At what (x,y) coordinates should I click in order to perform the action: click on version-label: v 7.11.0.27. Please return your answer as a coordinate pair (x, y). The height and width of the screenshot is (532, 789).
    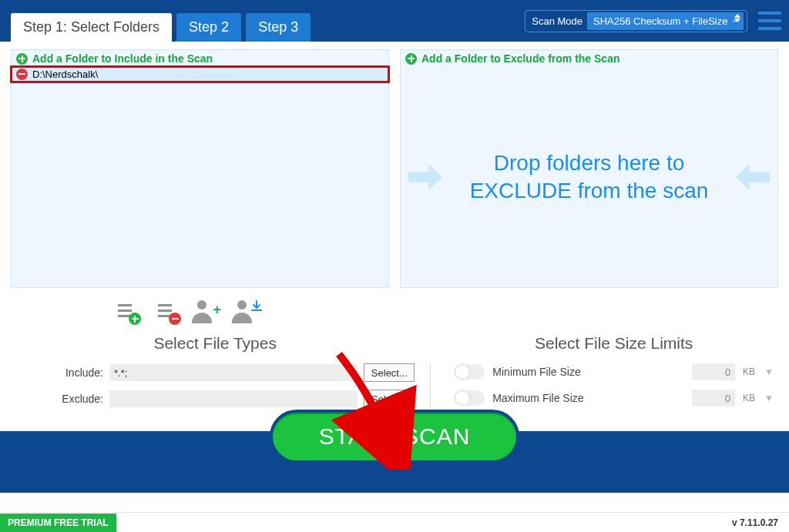
    Looking at the image, I should click on (760, 523).